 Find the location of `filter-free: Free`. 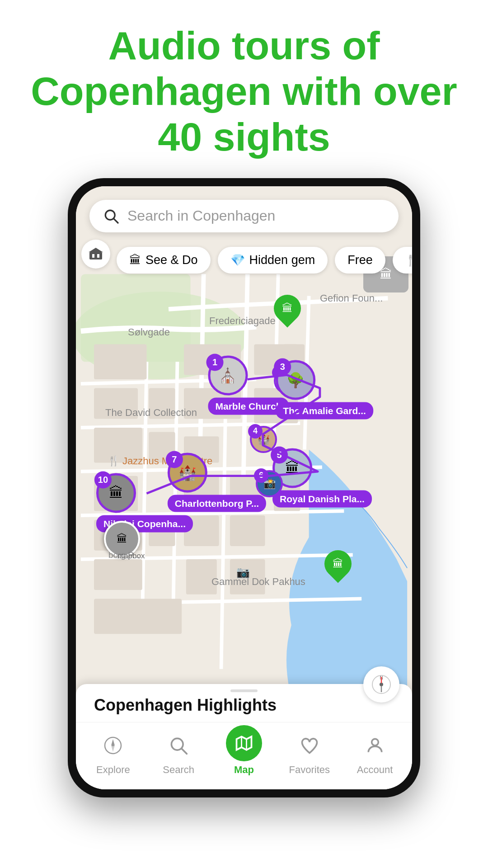

filter-free: Free is located at coordinates (360, 260).